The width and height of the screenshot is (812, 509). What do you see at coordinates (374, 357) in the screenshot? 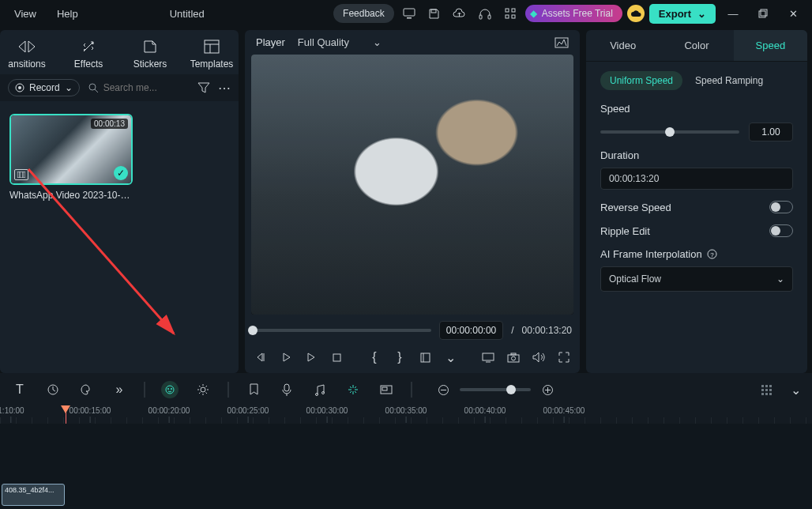
I see `mark-in-icon: {` at bounding box center [374, 357].